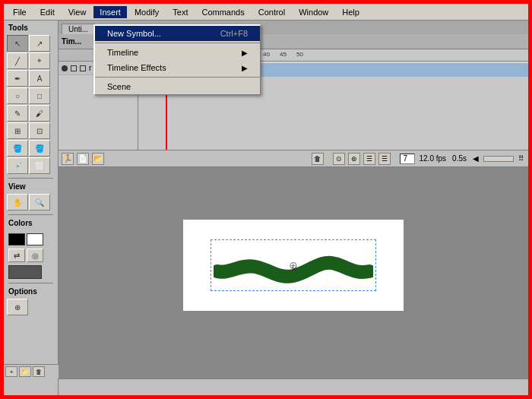  Describe the element at coordinates (234, 33) in the screenshot. I see `new-symbol-shortcut: Ctrl+F8` at that location.